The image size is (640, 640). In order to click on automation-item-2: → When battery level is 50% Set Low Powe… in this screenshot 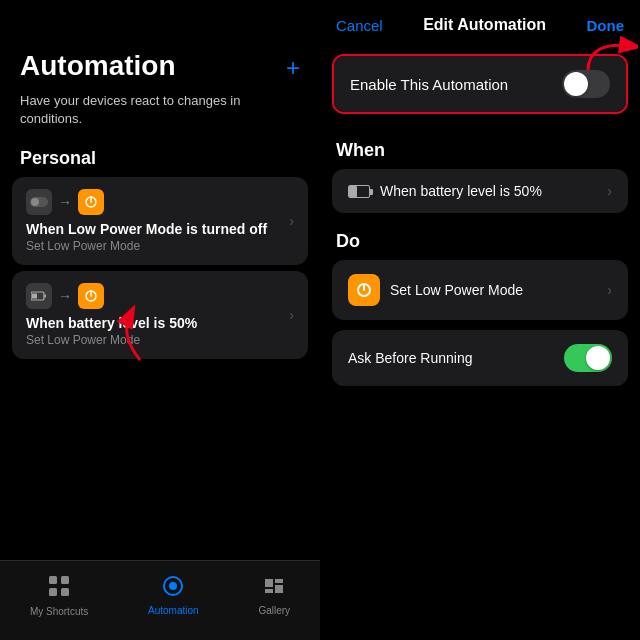, I will do `click(160, 315)`.